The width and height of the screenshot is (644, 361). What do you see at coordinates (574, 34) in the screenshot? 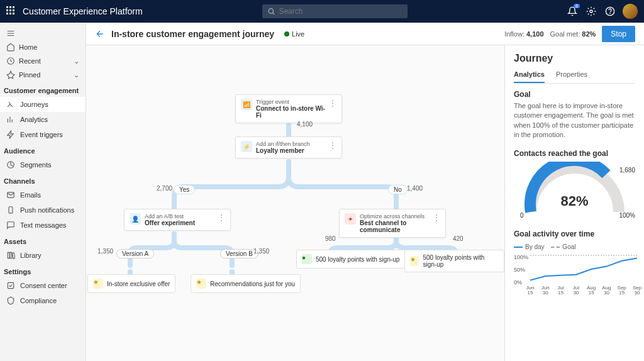
I see `goal-met-stat: Goal met: 82%` at bounding box center [574, 34].